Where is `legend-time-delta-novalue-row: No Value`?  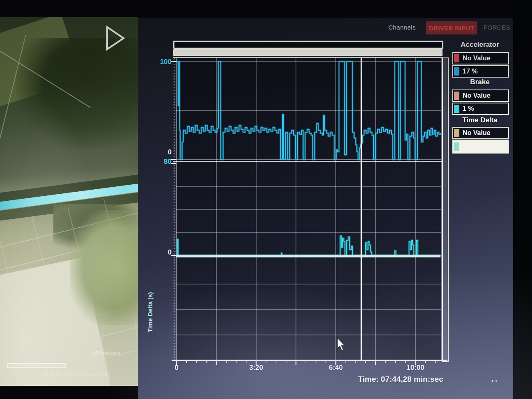
legend-time-delta-novalue-row: No Value is located at coordinates (481, 133).